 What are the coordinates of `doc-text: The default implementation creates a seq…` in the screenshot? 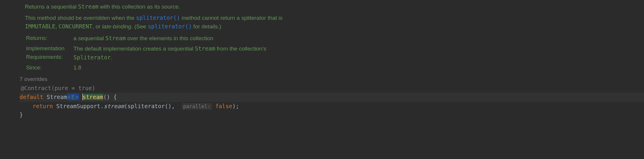 It's located at (134, 48).